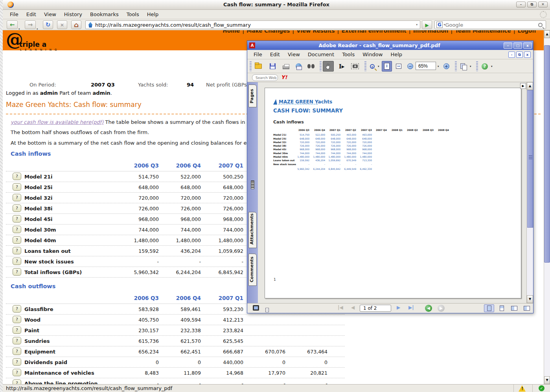  Describe the element at coordinates (512, 55) in the screenshot. I see `doc-minimize-button: -` at that location.